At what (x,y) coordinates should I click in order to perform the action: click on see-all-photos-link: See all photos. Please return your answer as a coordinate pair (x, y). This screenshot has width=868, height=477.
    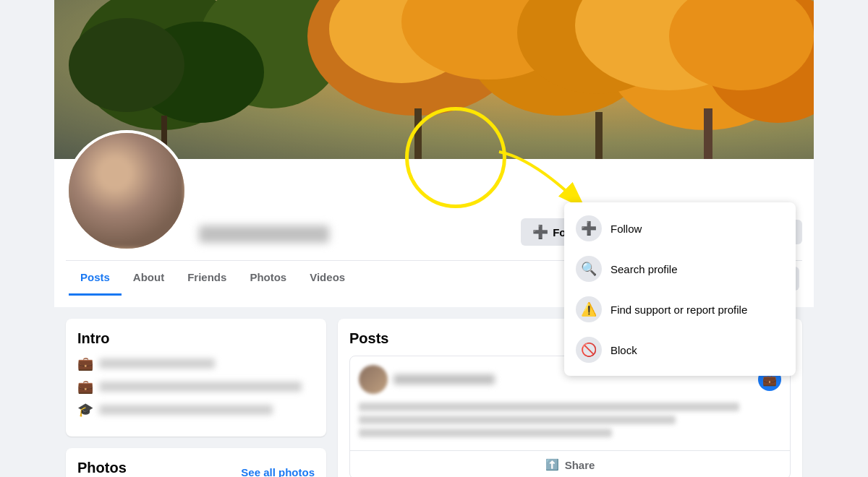
    Looking at the image, I should click on (278, 471).